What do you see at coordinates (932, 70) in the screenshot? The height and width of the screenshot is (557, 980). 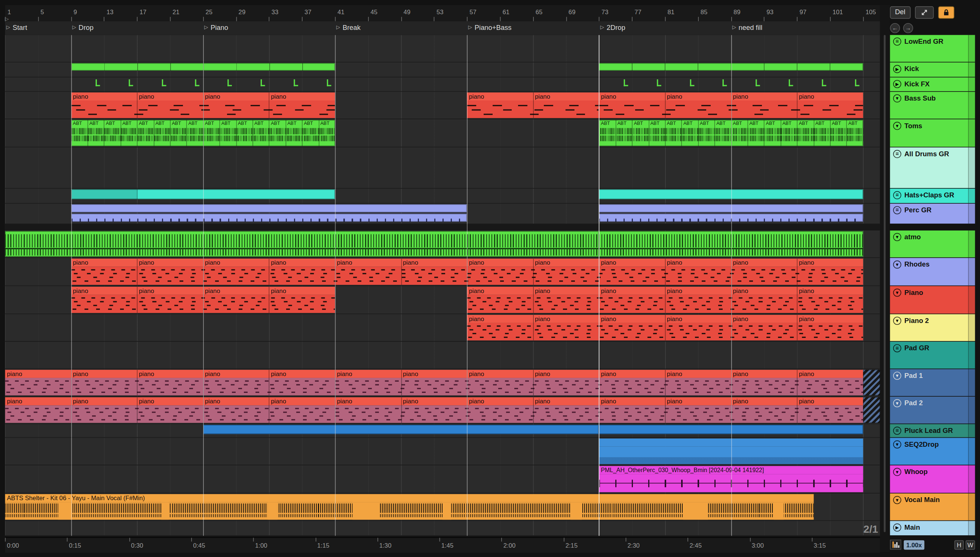 I see `track-header-kick: ▶Kick` at bounding box center [932, 70].